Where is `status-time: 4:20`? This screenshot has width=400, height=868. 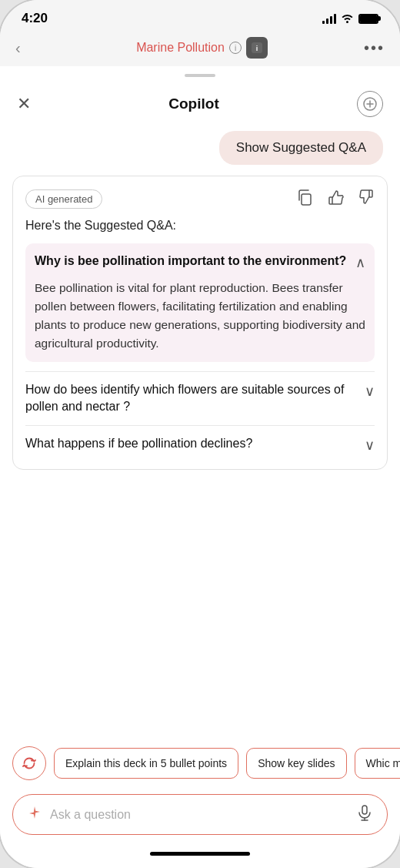
status-time: 4:20 is located at coordinates (35, 18).